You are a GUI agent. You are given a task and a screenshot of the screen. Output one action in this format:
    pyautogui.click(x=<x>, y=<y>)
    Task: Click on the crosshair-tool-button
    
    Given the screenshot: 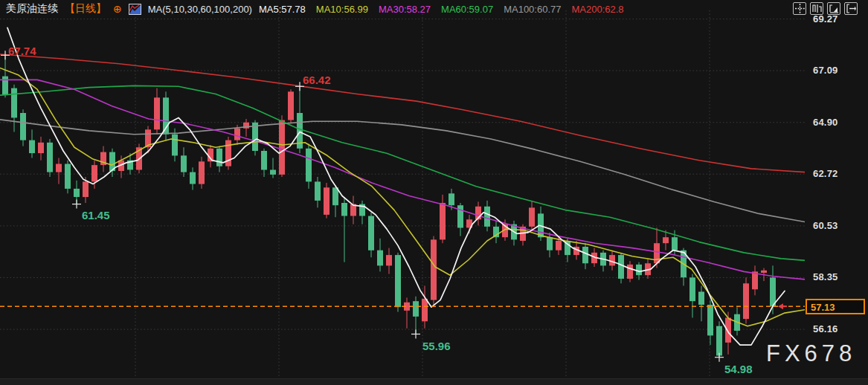 What is the action you would take?
    pyautogui.click(x=800, y=9)
    